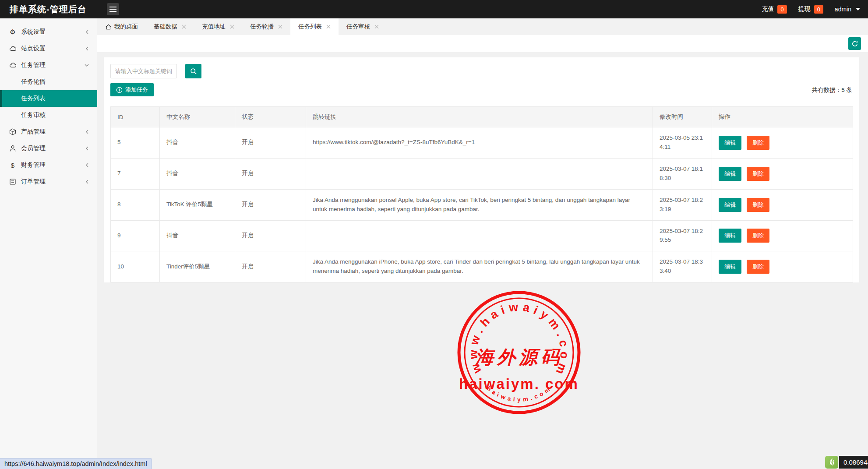 This screenshot has height=469, width=868. Describe the element at coordinates (774, 10) in the screenshot. I see `recharge-menu: 充值 0` at that location.